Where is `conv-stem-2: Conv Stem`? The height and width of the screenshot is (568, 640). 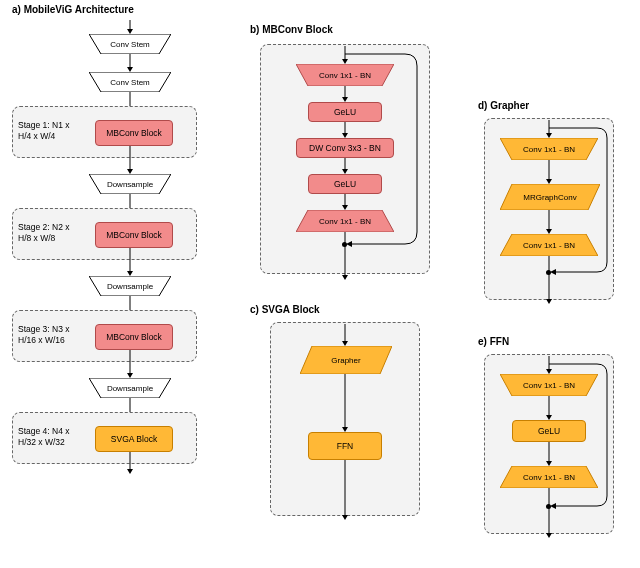 conv-stem-2: Conv Stem is located at coordinates (130, 82).